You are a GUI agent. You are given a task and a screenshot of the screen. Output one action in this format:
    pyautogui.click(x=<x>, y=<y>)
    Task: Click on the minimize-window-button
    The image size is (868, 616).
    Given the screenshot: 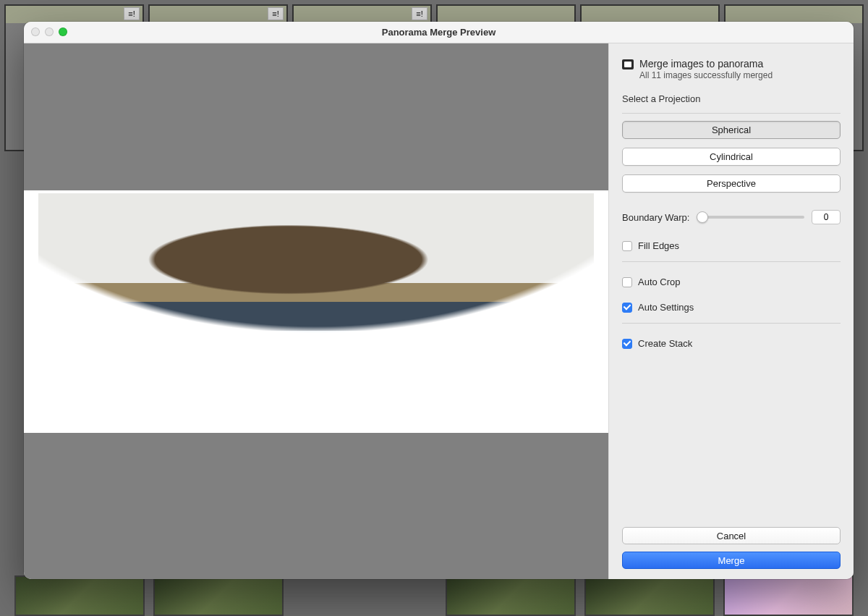 What is the action you would take?
    pyautogui.click(x=49, y=32)
    